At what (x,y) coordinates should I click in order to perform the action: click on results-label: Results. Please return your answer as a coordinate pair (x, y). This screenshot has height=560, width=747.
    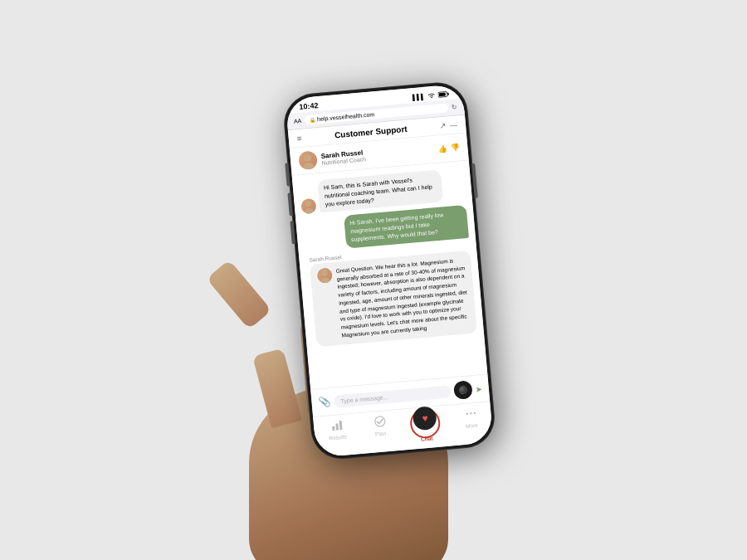
    Looking at the image, I should click on (338, 436).